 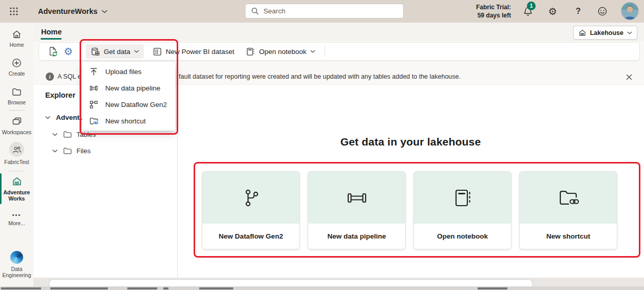 What do you see at coordinates (411, 142) in the screenshot?
I see `page-title: Get data in your lakehouse` at bounding box center [411, 142].